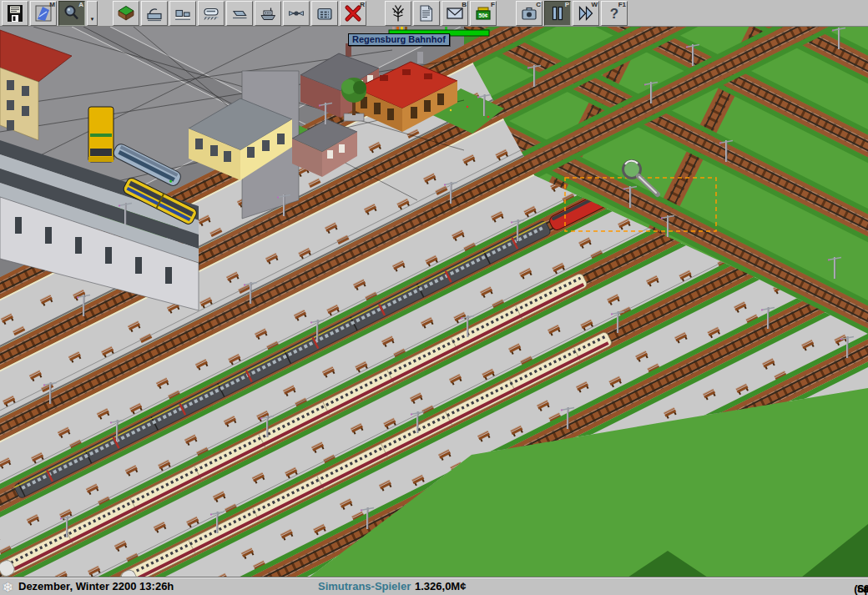 Image resolution: width=868 pixels, height=595 pixels. What do you see at coordinates (126, 13) in the screenshot?
I see `slope-icon` at bounding box center [126, 13].